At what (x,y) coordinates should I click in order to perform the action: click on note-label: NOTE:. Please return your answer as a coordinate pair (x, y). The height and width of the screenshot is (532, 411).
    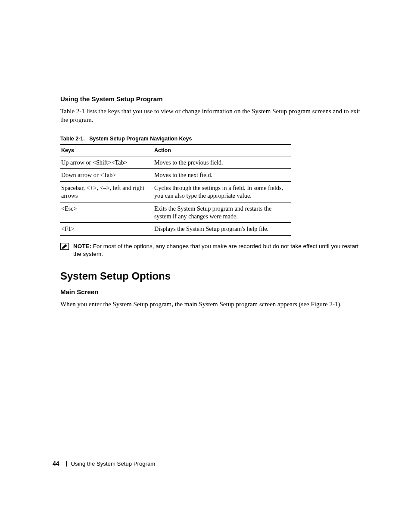
    Looking at the image, I should click on (82, 246).